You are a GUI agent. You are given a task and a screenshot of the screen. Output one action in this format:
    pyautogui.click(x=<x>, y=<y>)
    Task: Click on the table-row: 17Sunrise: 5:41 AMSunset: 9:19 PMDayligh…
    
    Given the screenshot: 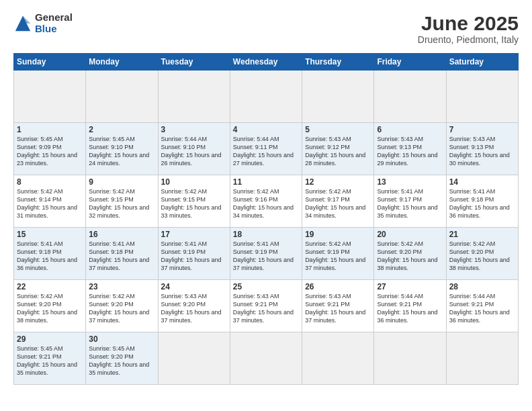 What is the action you would take?
    pyautogui.click(x=193, y=254)
    